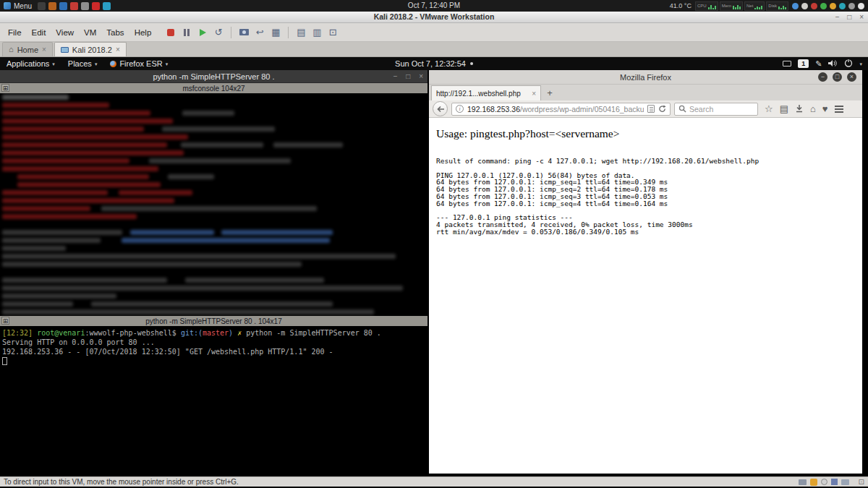 Image resolution: width=868 pixels, height=488 pixels. I want to click on menu-vm: VM, so click(90, 33).